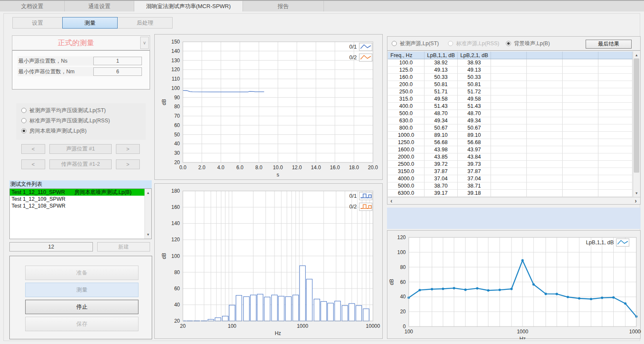 The width and height of the screenshot is (644, 344). What do you see at coordinates (510, 157) in the screenshot?
I see `table-row: 2000.043.8543.84` at bounding box center [510, 157].